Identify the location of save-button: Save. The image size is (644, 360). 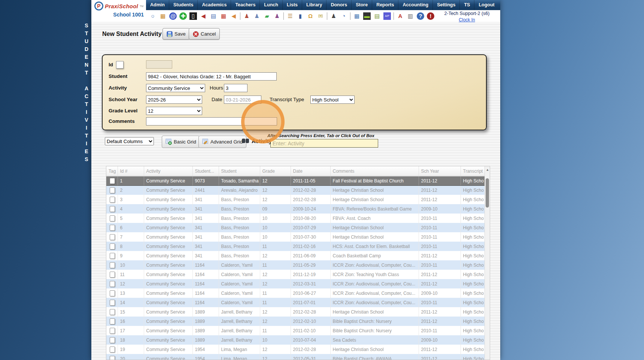
(176, 34).